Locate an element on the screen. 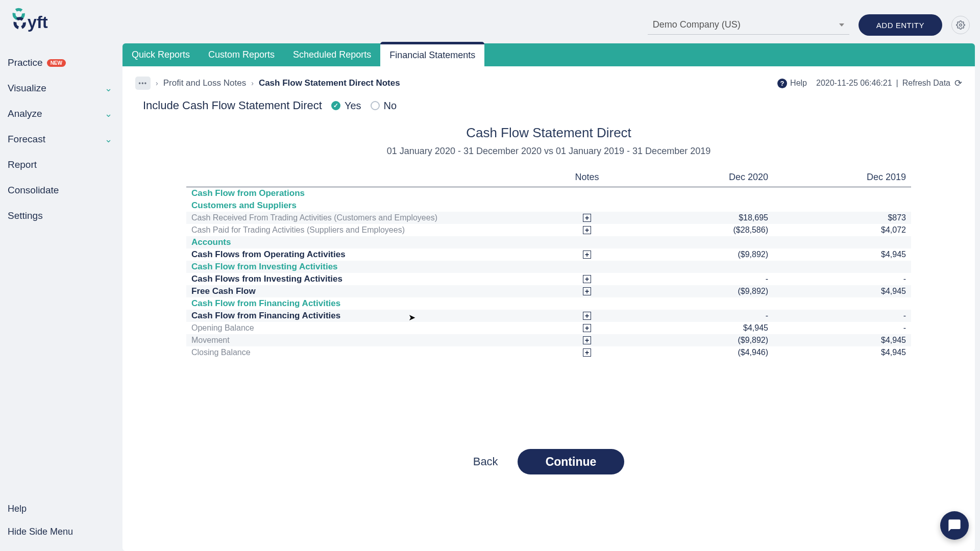 This screenshot has height=551, width=980. sidebar-hide-menu: Hide Side Menu is located at coordinates (61, 532).